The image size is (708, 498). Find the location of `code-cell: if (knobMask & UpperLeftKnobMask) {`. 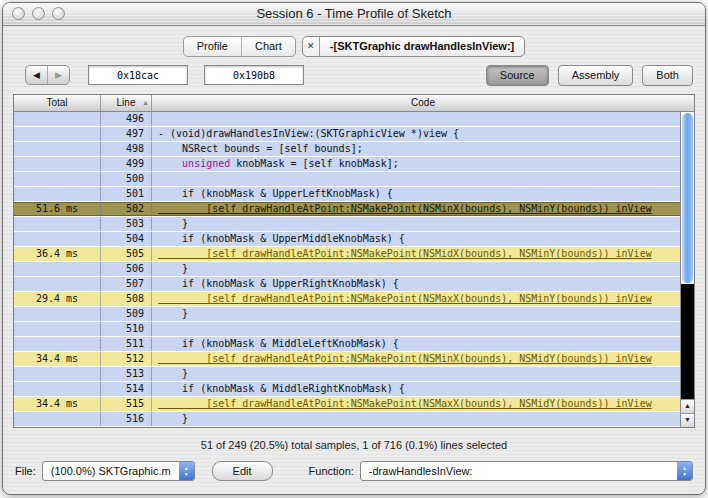

code-cell: if (knobMask & UpperLeftKnobMask) { is located at coordinates (416, 194).